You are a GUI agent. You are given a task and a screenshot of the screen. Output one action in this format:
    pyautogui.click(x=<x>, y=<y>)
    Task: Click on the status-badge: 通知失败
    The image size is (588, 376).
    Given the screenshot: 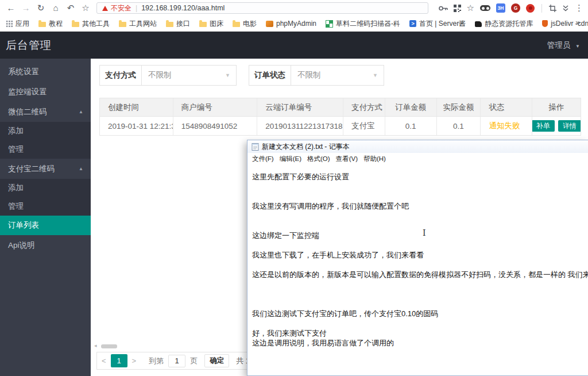 What is the action you would take?
    pyautogui.click(x=506, y=126)
    